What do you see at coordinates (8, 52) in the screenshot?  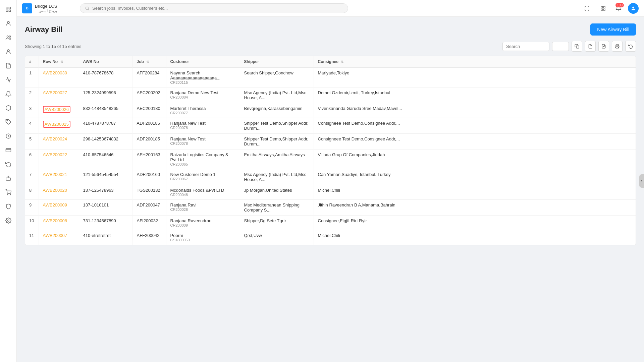 I see `sidebar-icon-contact` at bounding box center [8, 52].